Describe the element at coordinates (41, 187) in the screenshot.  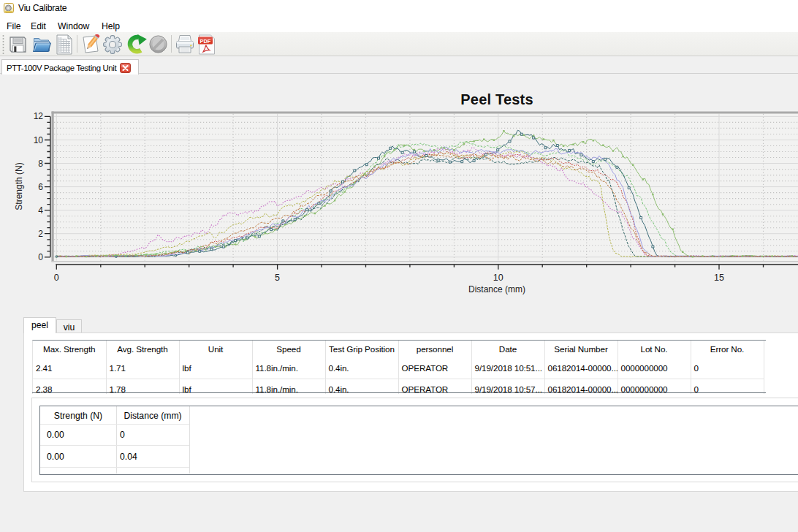
I see `svg-text: 6` at that location.